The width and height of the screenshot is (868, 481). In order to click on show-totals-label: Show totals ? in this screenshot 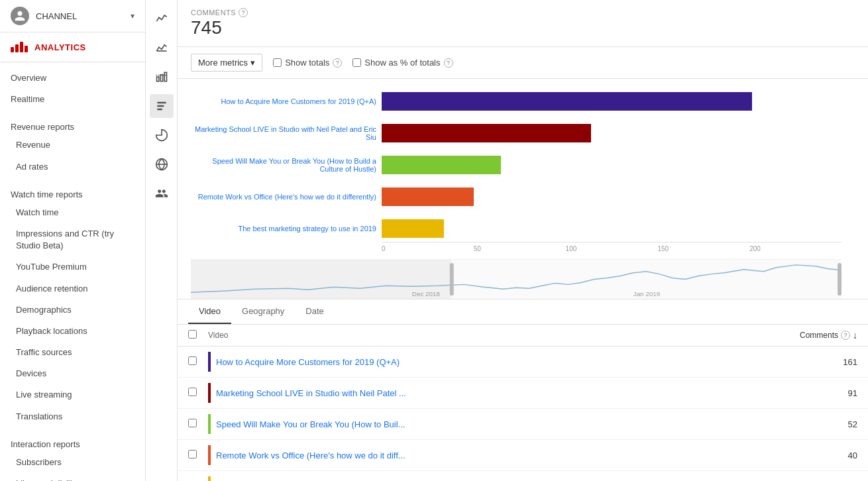, I will do `click(307, 62)`.